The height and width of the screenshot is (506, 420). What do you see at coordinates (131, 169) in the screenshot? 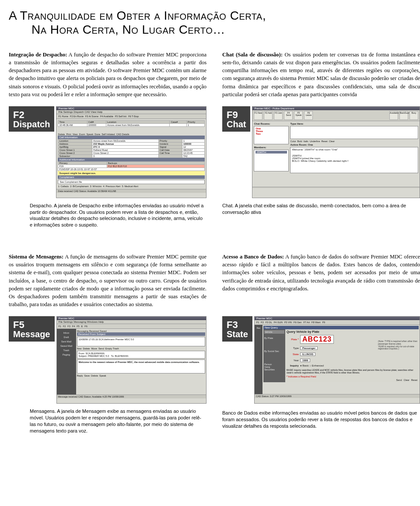
I see `disp-line: F19/DISP 10-26 10-51 10-97 10-57` at bounding box center [131, 169].